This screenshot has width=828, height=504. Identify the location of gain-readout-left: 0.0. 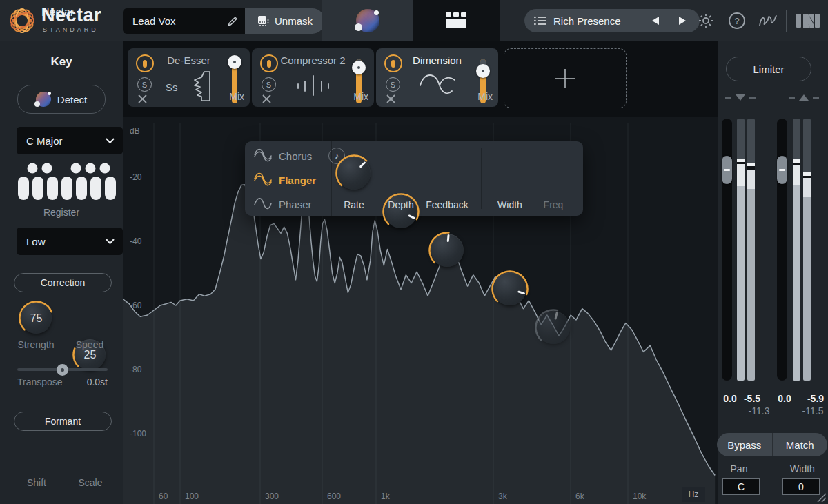
(730, 399).